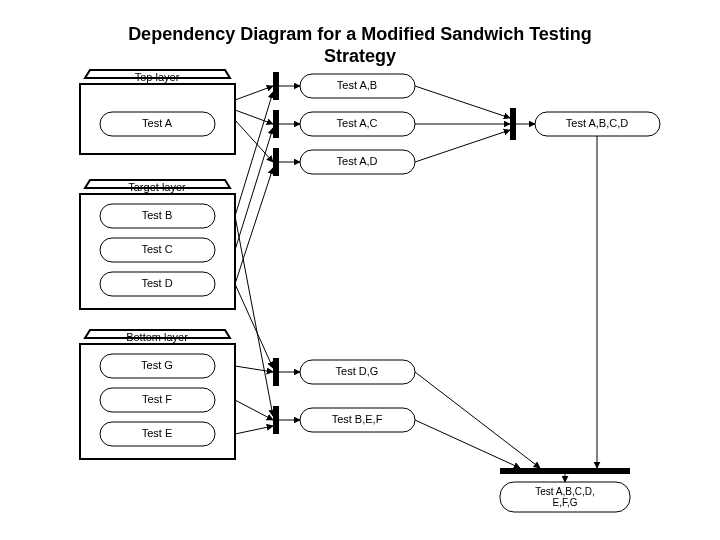 Image resolution: width=720 pixels, height=540 pixels. Describe the element at coordinates (597, 123) in the screenshot. I see `svg-text: Test A,B,C,D` at that location.